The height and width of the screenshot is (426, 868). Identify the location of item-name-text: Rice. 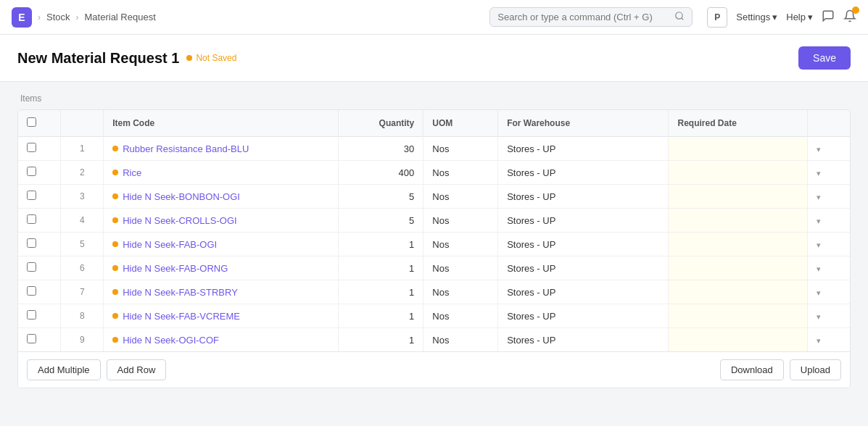
(132, 172).